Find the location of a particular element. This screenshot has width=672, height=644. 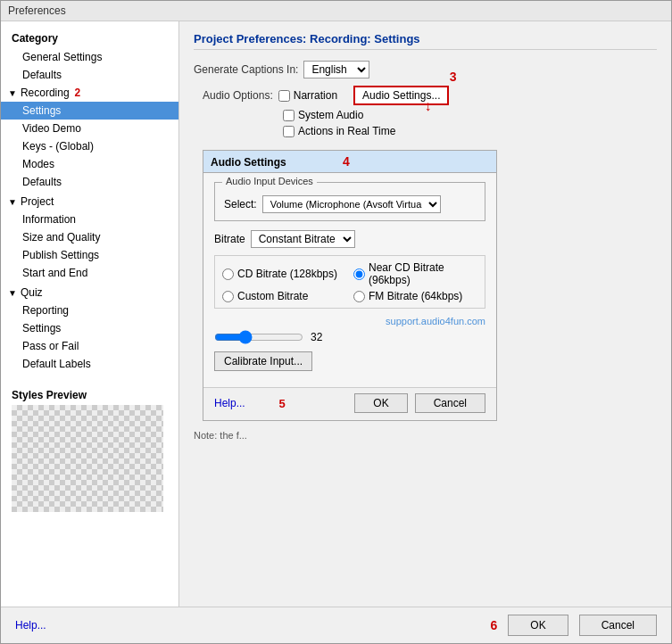

system-audio-checkbox is located at coordinates (289, 116).